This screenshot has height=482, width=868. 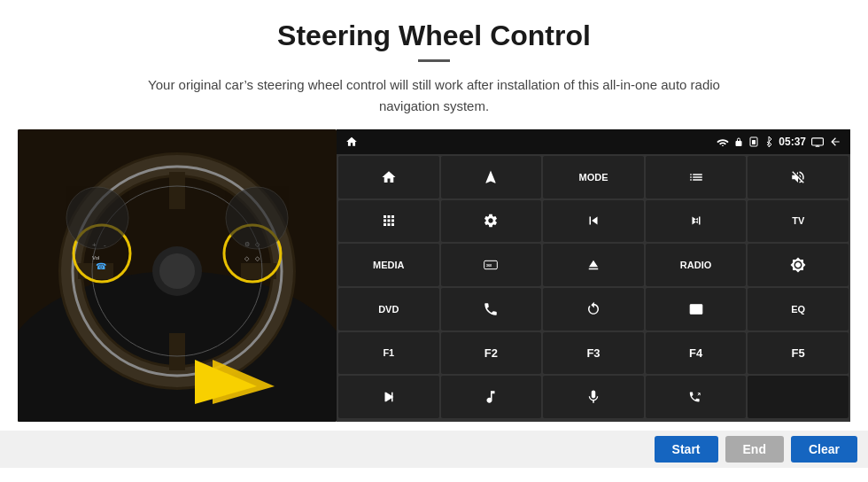 I want to click on btn-home, so click(x=389, y=177).